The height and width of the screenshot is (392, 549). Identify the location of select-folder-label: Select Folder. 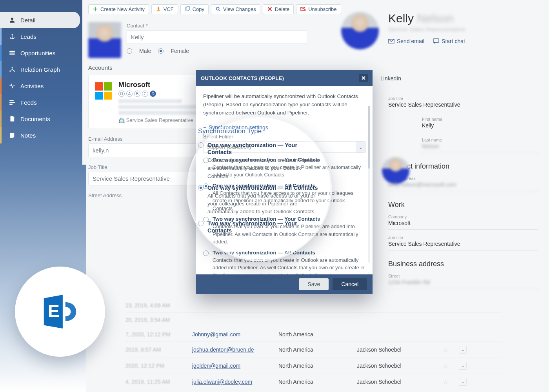
(284, 136).